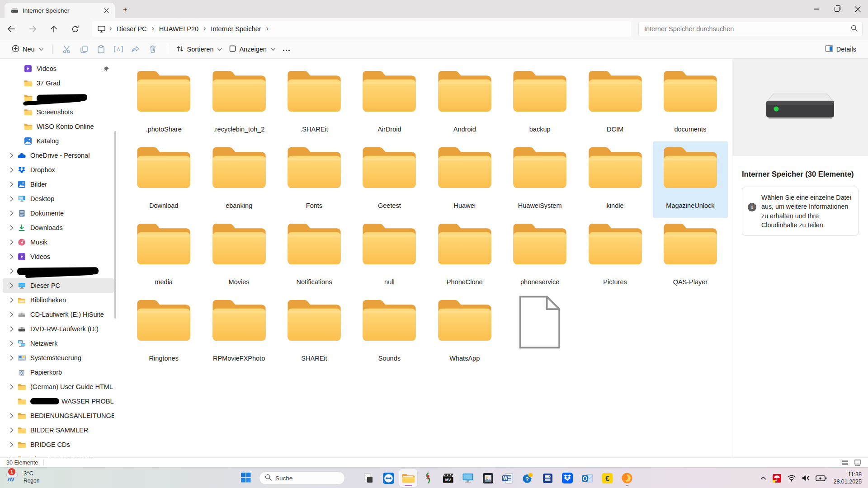  Describe the element at coordinates (58, 184) in the screenshot. I see `sidebar-item-bilder: Bilder` at that location.